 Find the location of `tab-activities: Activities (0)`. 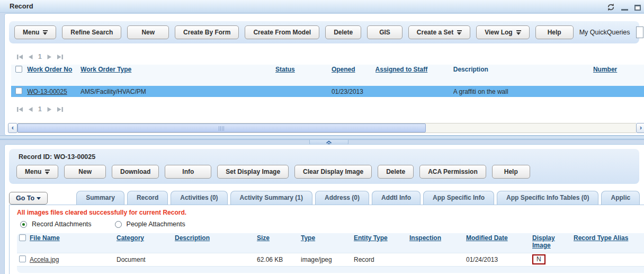

tab-activities: Activities (0) is located at coordinates (199, 198).